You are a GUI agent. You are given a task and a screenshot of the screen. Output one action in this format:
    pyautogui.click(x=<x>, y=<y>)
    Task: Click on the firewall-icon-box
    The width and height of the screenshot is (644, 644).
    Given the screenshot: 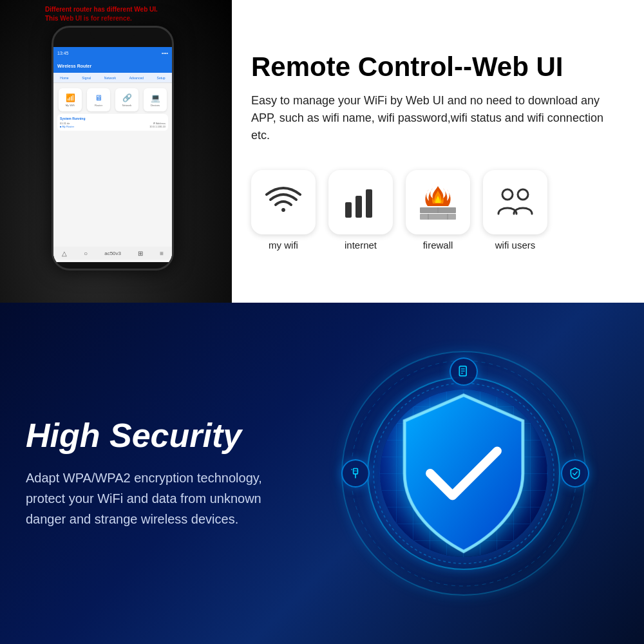 What is the action you would take?
    pyautogui.click(x=438, y=202)
    